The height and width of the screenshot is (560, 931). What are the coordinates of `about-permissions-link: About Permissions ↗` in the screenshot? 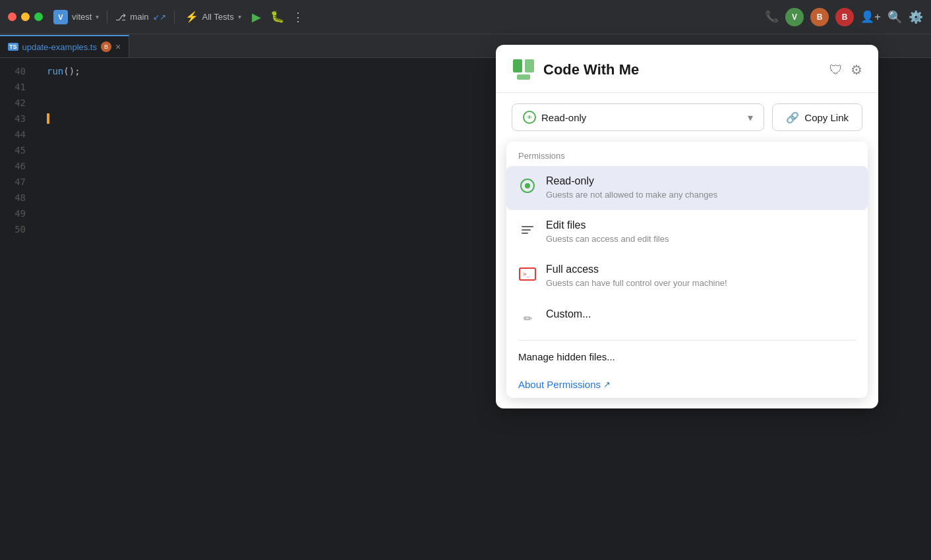 It's located at (687, 385).